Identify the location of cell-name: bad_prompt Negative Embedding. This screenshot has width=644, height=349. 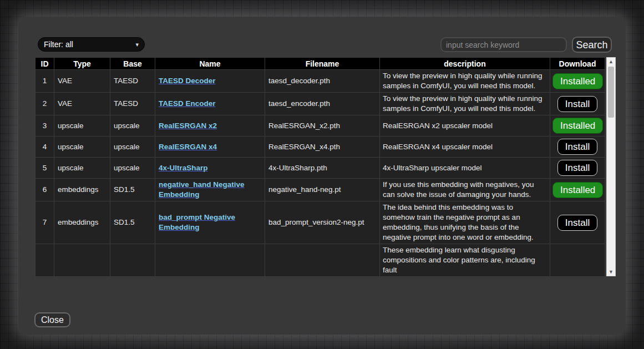
(210, 223).